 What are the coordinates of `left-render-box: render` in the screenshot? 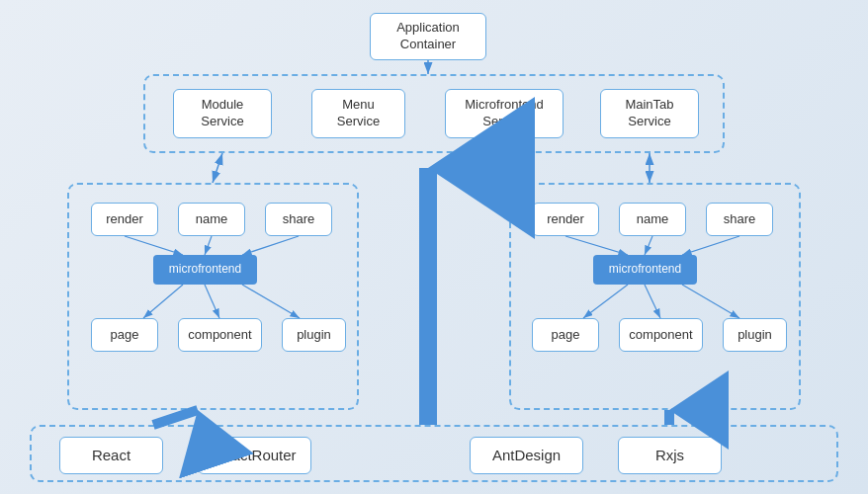 It's located at (125, 219).